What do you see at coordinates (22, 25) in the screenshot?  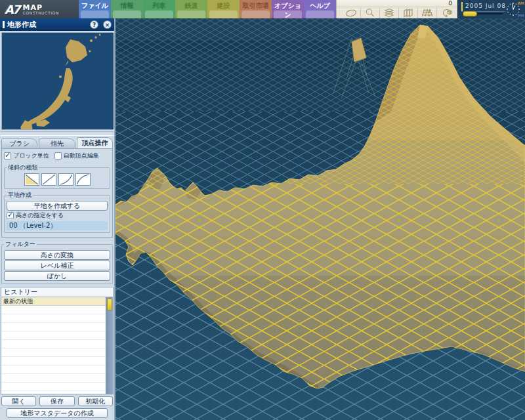 I see `panel-title: 地形作成` at bounding box center [22, 25].